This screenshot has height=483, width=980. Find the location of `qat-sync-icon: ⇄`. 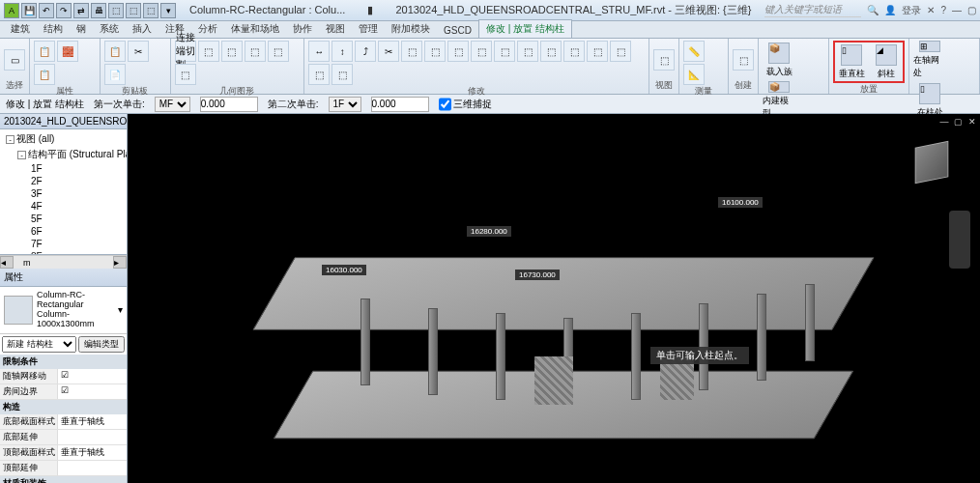

qat-sync-icon: ⇄ is located at coordinates (81, 11).